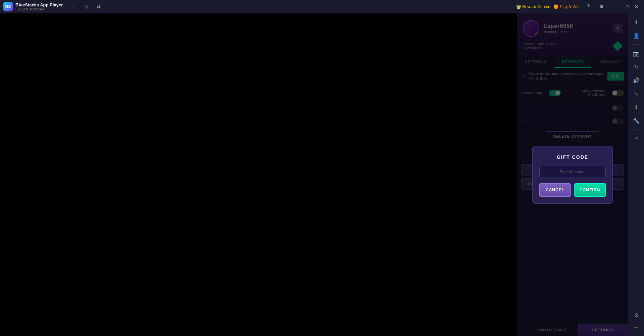  What do you see at coordinates (573, 172) in the screenshot?
I see `gift-code-input` at bounding box center [573, 172].